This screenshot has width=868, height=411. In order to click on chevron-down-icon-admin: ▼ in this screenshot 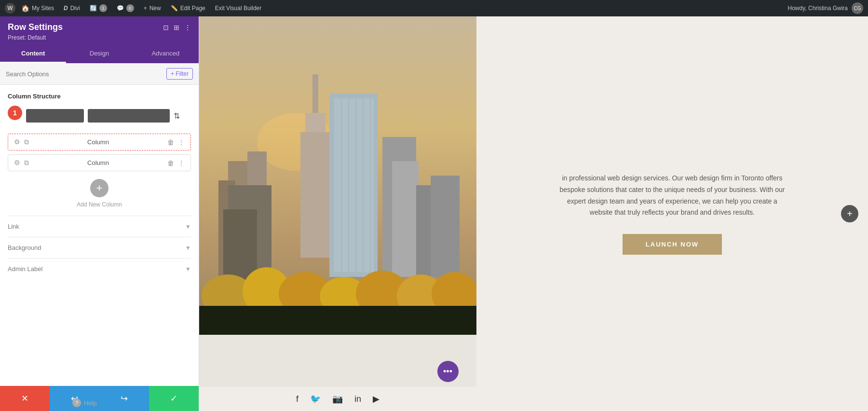, I will do `click(188, 269)`.